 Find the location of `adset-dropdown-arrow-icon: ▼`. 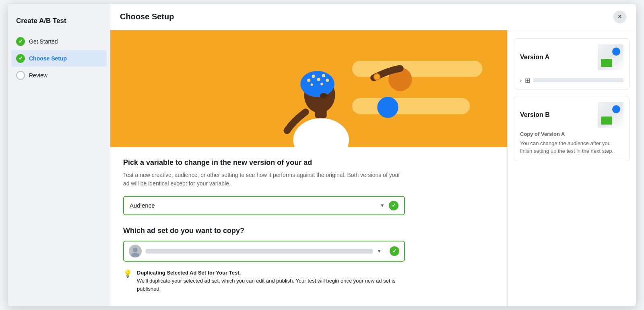

adset-dropdown-arrow-icon: ▼ is located at coordinates (379, 251).